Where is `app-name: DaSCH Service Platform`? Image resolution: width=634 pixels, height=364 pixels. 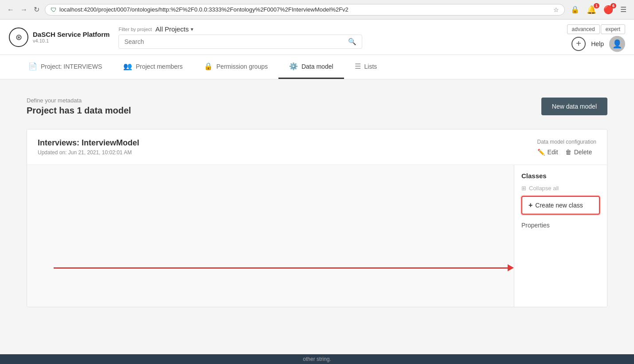 app-name: DaSCH Service Platform is located at coordinates (71, 35).